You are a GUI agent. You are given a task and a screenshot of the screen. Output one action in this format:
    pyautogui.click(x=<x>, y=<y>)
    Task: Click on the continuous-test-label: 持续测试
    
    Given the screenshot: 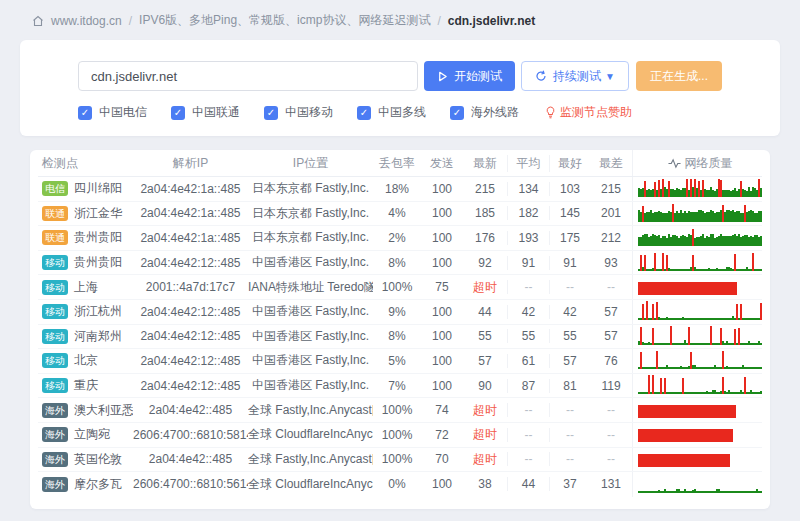 What is the action you would take?
    pyautogui.click(x=577, y=76)
    